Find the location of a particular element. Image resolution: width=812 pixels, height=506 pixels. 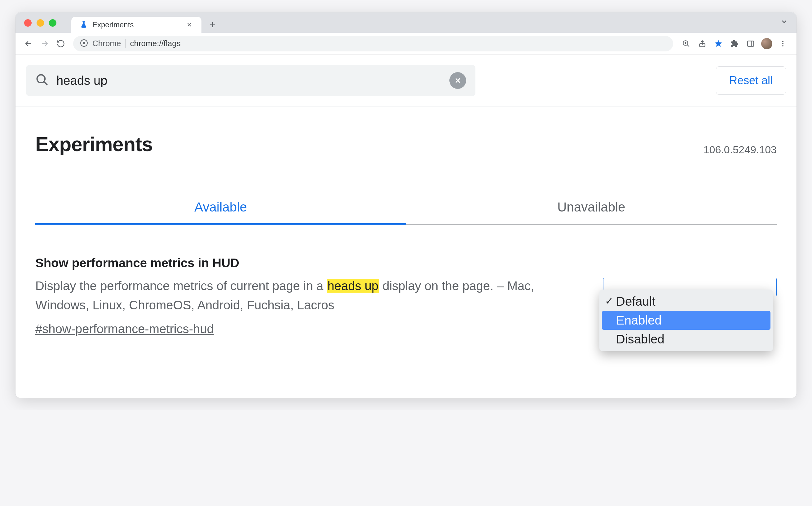

flask-icon is located at coordinates (84, 25).